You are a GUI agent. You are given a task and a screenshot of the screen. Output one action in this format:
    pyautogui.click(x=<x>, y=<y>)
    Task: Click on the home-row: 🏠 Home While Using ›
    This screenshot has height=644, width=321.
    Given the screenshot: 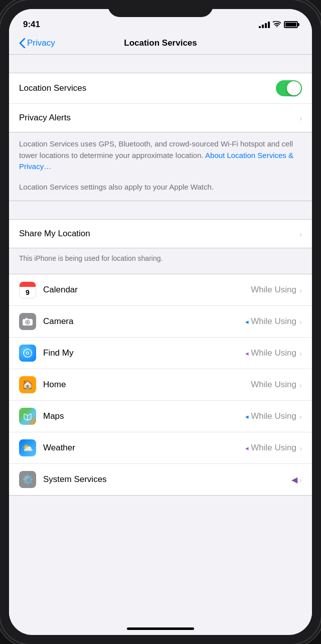 What is the action you would take?
    pyautogui.click(x=160, y=385)
    